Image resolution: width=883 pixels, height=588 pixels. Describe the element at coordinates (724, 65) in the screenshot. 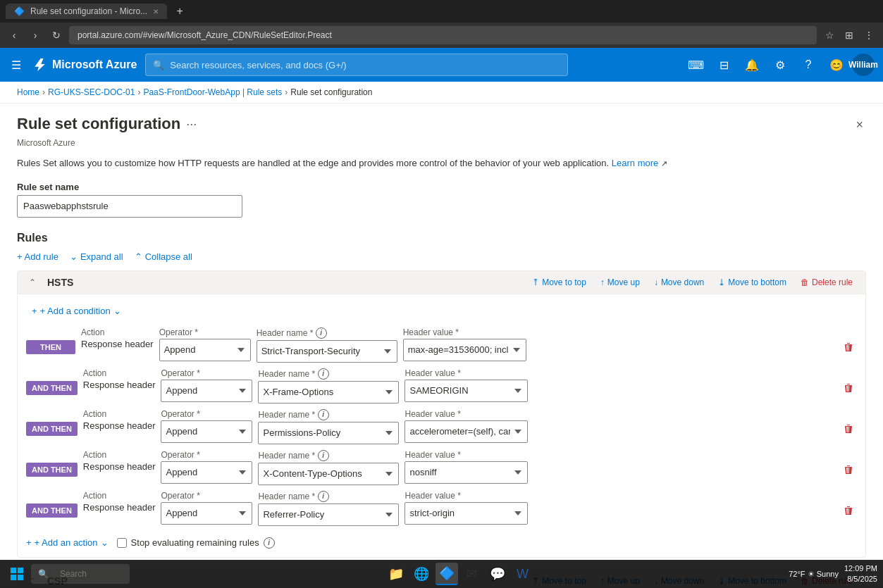

I see `directory-btn: ⊟` at that location.